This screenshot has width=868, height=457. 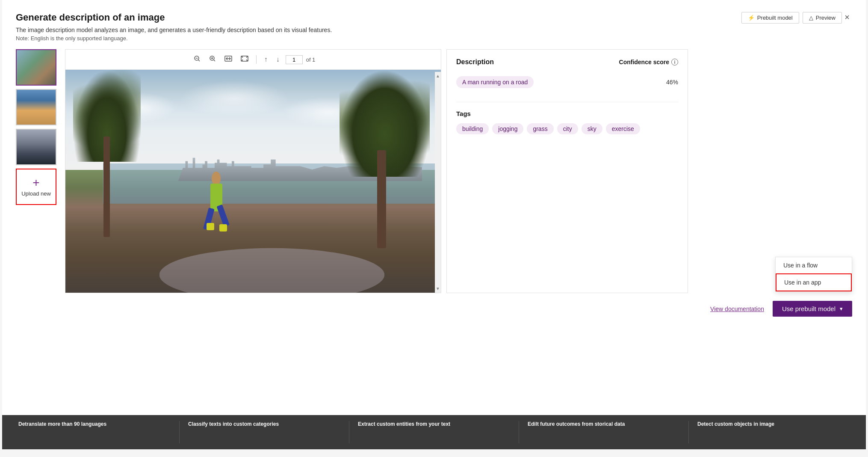 I want to click on tag-jogging: jogging, so click(x=508, y=129).